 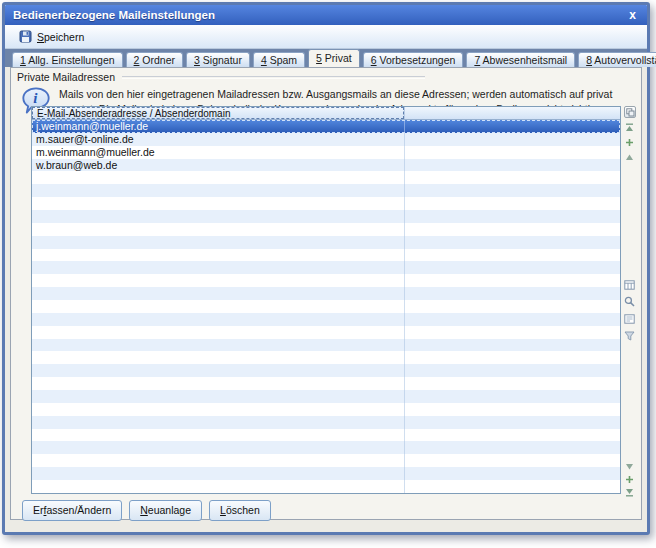 What do you see at coordinates (630, 284) in the screenshot?
I see `table-icon` at bounding box center [630, 284].